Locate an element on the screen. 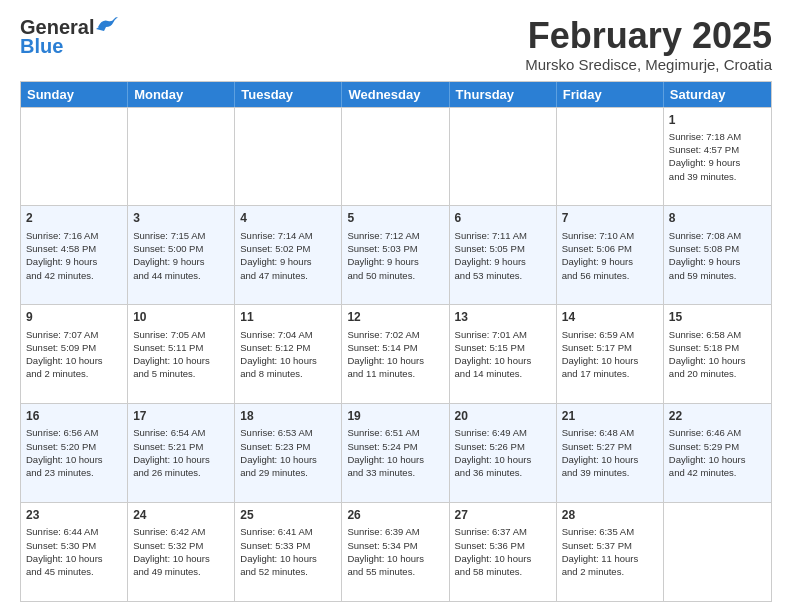 This screenshot has width=792, height=612. col-header-tuesday: Tuesday is located at coordinates (288, 94).